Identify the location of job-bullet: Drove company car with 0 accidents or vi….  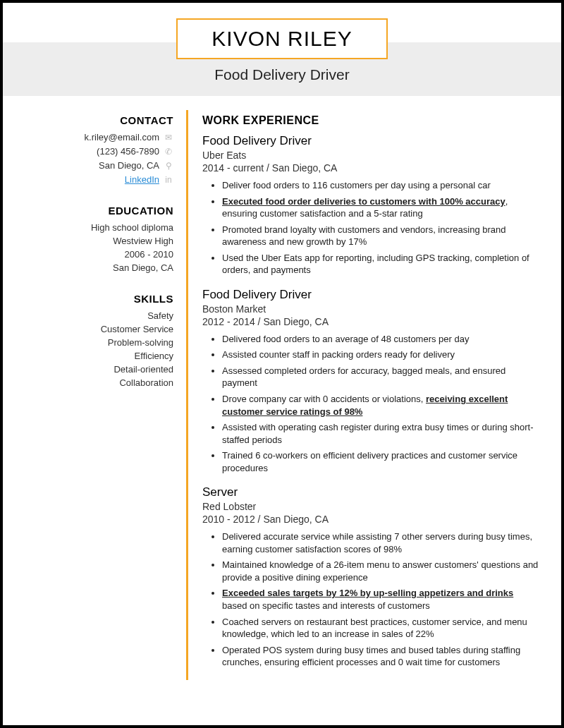
(381, 405).